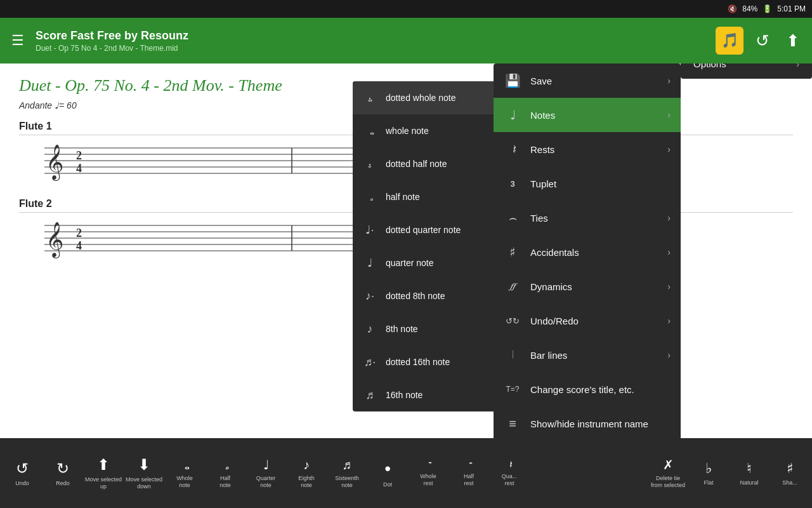  Describe the element at coordinates (513, 252) in the screenshot. I see `accidentals-icon: ♯` at that location.